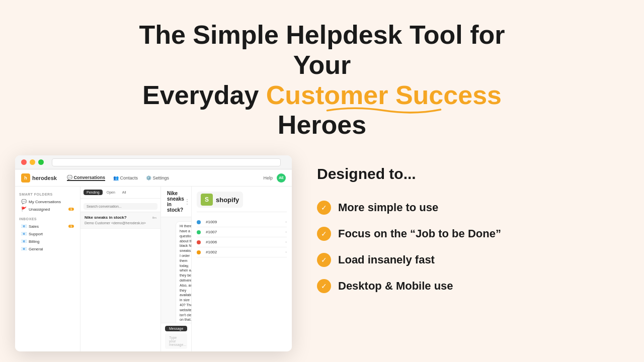  What do you see at coordinates (286, 242) in the screenshot?
I see `chevron-icon-1006: ›` at bounding box center [286, 242].